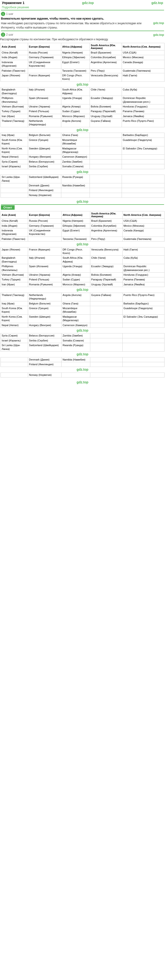 This screenshot has width=165, height=980. I want to click on table-cell: Serbia (Сербия), so click(45, 340).